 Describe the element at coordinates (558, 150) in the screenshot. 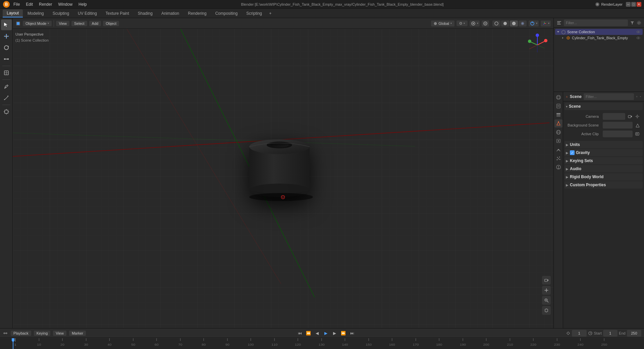

I see `prop-tab-modifier` at that location.